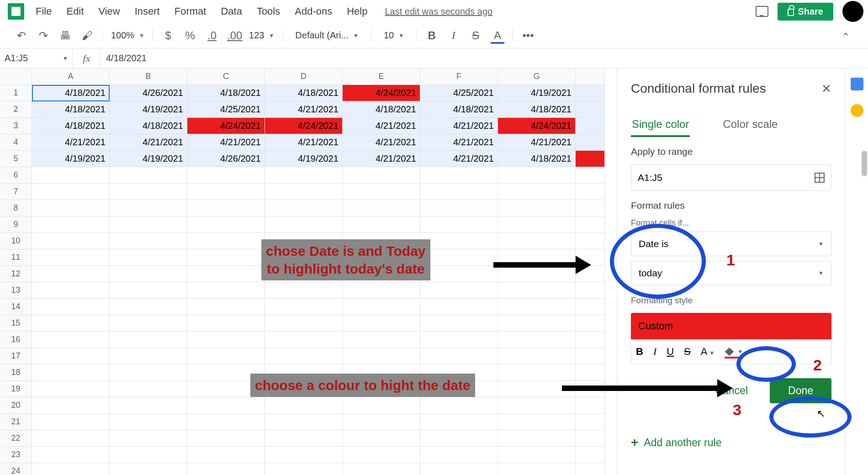  What do you see at coordinates (826, 89) in the screenshot?
I see `close-icon: ✕` at bounding box center [826, 89].